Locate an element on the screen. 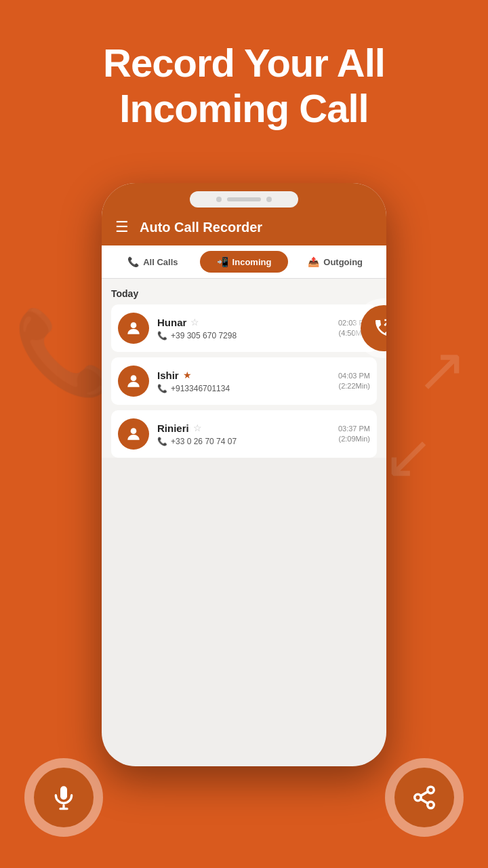 The image size is (488, 868). bg-deco-phone-left: 📞 is located at coordinates (64, 353).